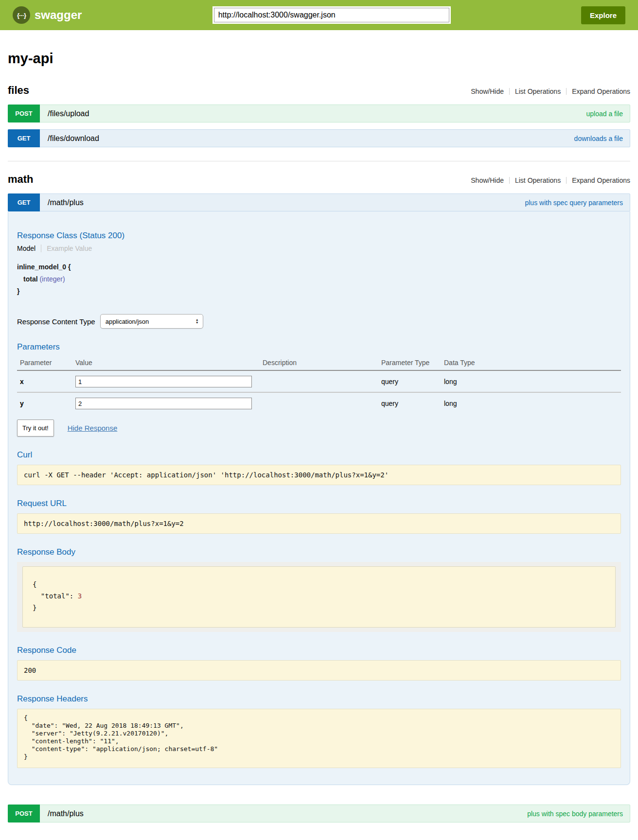 Image resolution: width=638 pixels, height=840 pixels. I want to click on section-divider, so click(319, 161).